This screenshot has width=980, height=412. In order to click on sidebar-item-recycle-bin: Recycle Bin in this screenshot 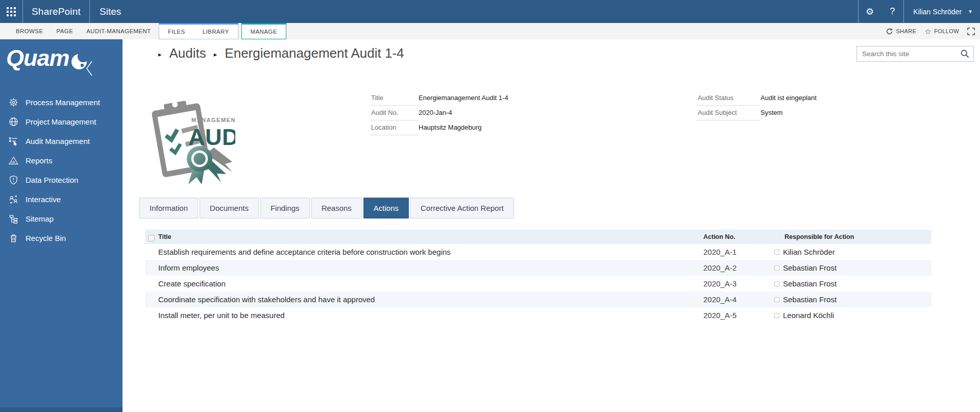, I will do `click(61, 238)`.